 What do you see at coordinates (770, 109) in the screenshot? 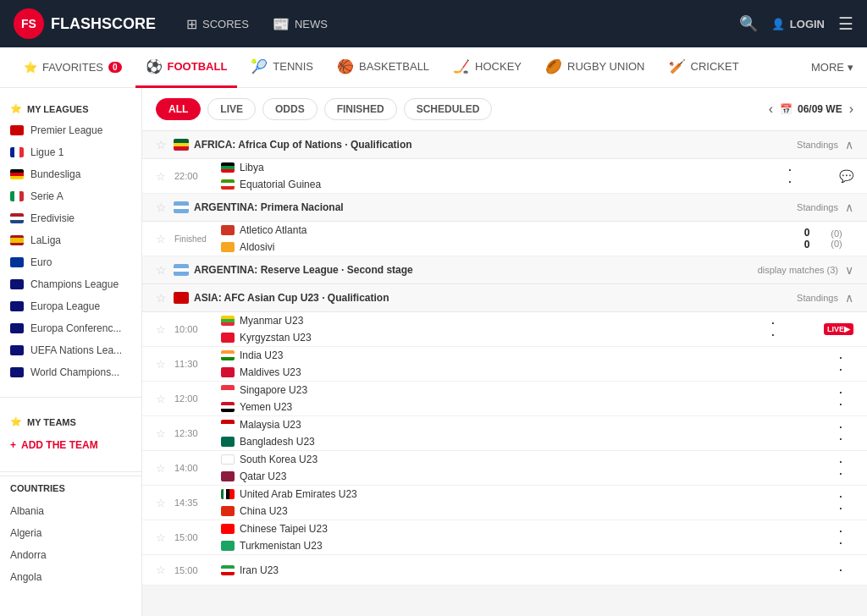
I see `date-prev-button: ‹` at bounding box center [770, 109].